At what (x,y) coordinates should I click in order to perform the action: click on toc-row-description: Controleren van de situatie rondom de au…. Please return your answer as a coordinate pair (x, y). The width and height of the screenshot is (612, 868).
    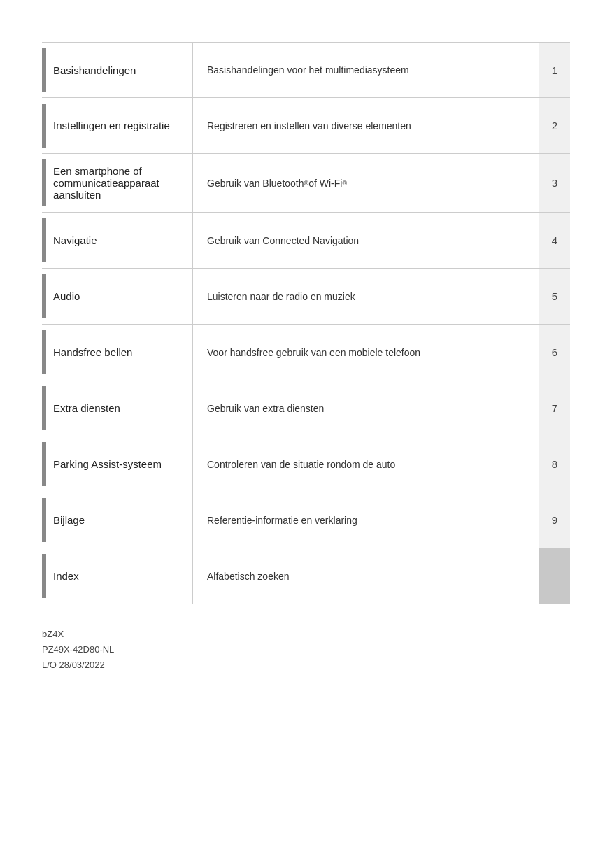
    Looking at the image, I should click on (367, 464).